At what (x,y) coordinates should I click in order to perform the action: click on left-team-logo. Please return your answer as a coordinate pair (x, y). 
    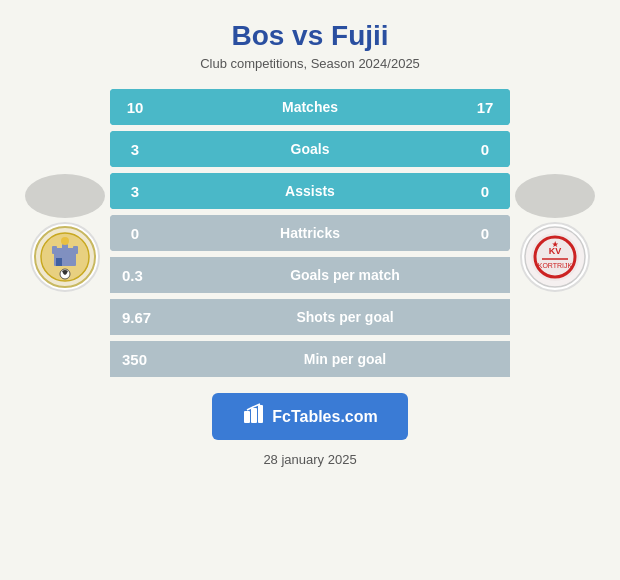
    Looking at the image, I should click on (65, 257).